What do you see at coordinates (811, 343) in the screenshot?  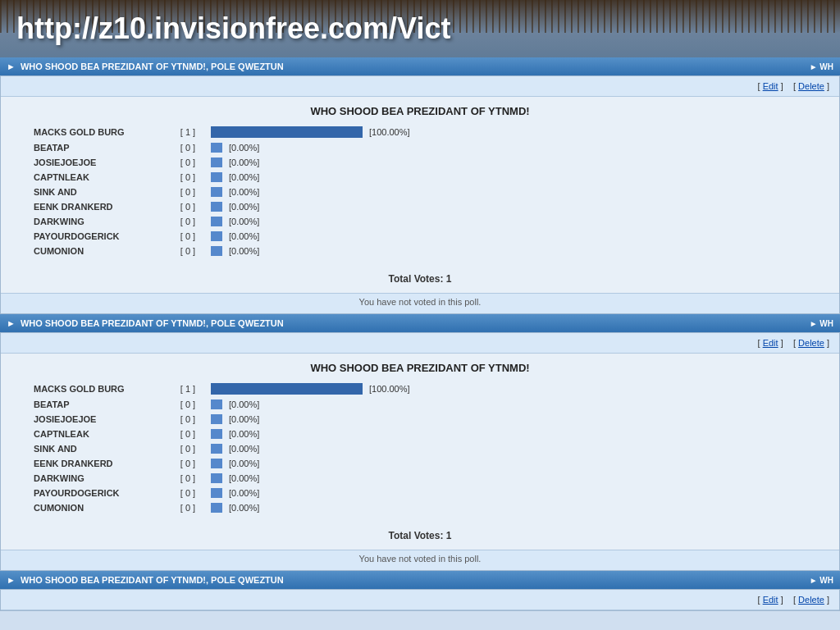 I see `delete-button-2: Delete` at bounding box center [811, 343].